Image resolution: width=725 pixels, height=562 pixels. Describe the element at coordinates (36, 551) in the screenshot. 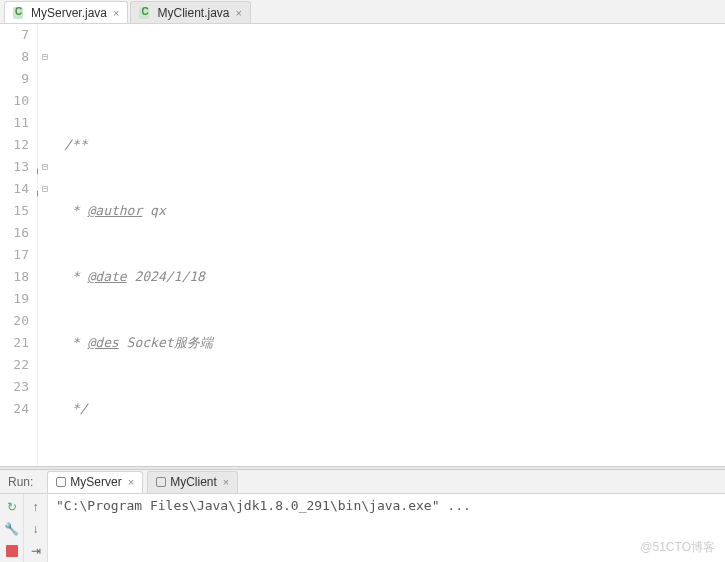

I see `soft-wrap-icon: ⇥` at that location.